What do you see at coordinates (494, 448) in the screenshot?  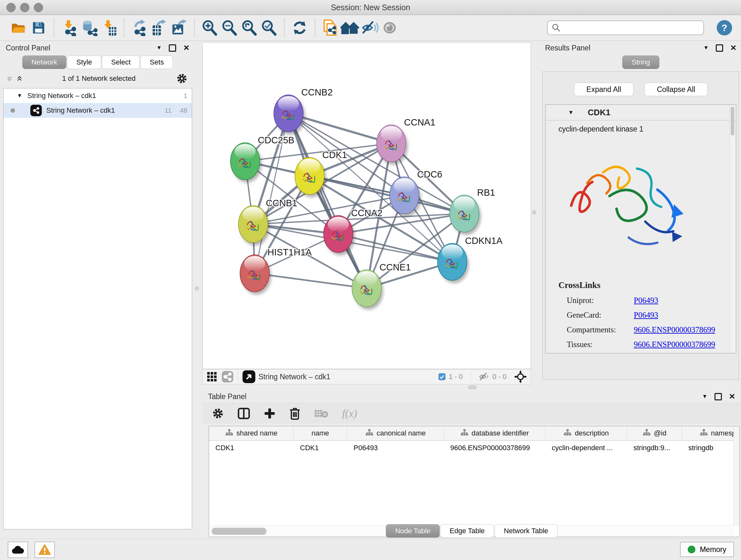 I see `table-cell: 9606.ENSP00000378699` at bounding box center [494, 448].